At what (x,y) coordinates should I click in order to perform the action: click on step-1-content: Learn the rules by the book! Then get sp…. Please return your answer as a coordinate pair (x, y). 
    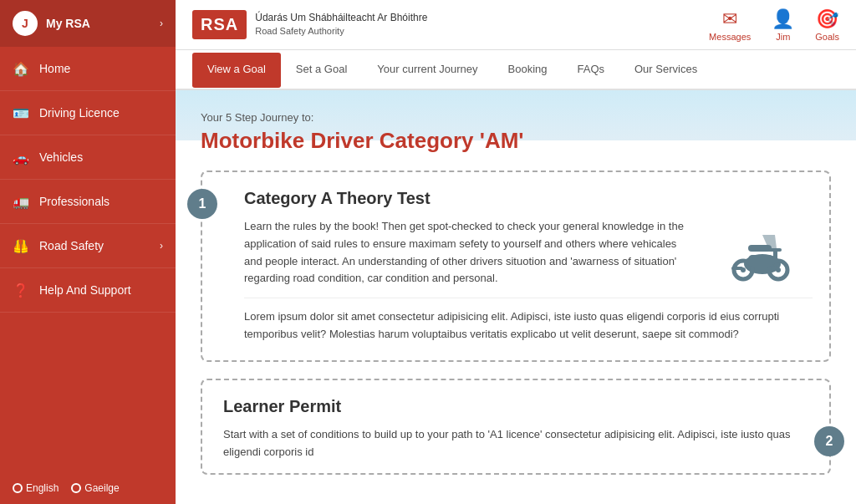
    Looking at the image, I should click on (528, 252).